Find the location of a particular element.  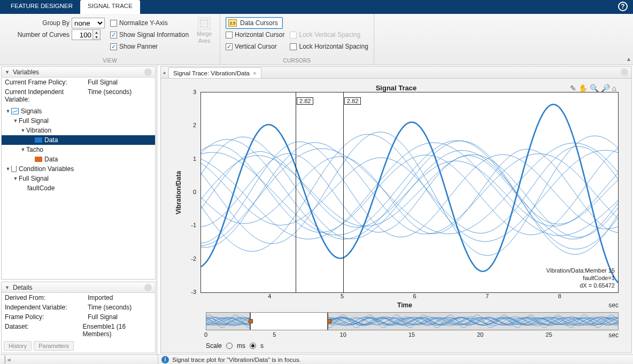

details-panel-title: Details is located at coordinates (79, 288).